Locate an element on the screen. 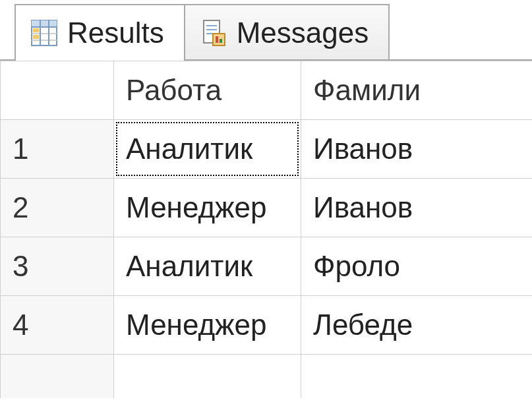 This screenshot has width=532, height=412. table-row: 2 Менеджер Иванов is located at coordinates (266, 208).